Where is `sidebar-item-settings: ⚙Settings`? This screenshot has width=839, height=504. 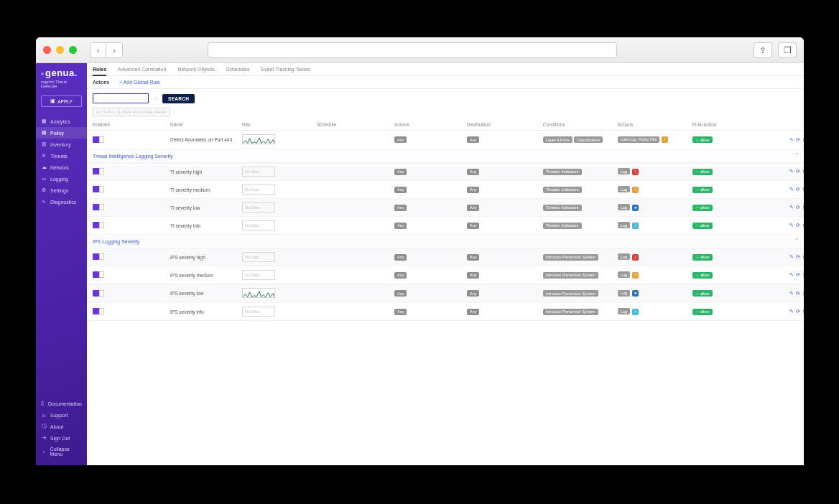
sidebar-item-settings: ⚙Settings is located at coordinates (62, 190).